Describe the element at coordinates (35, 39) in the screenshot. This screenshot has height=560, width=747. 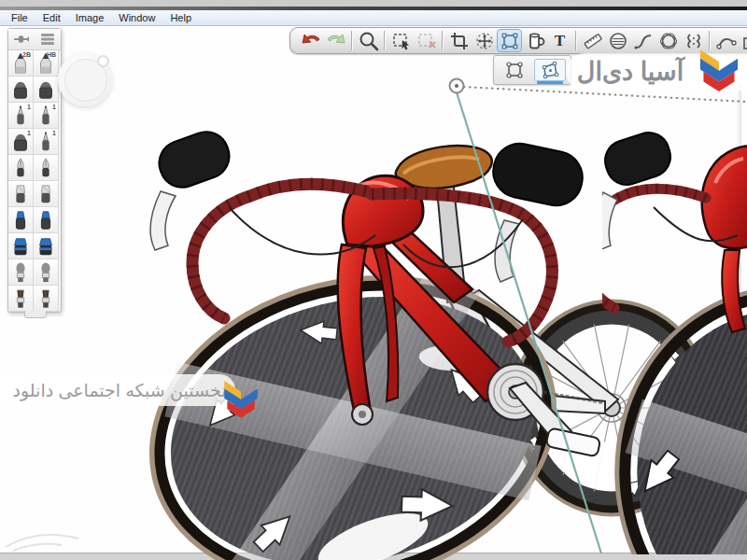
I see `brush-palette-header` at that location.